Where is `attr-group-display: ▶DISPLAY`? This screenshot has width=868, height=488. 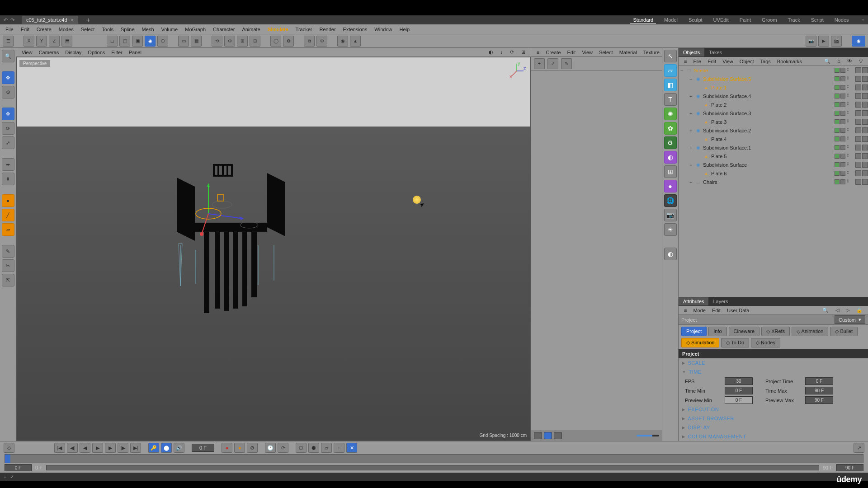
attr-group-display: ▶DISPLAY is located at coordinates (773, 427).